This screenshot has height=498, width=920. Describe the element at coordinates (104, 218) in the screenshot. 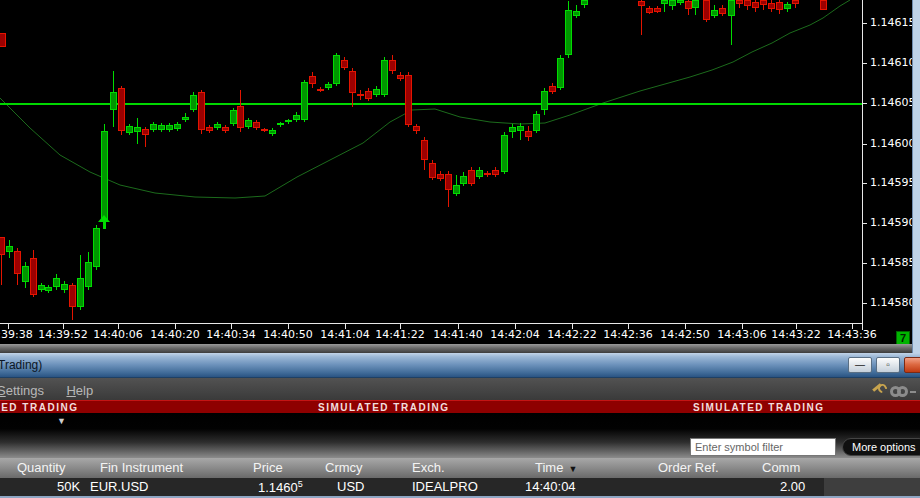

I see `buy-arrow-head` at that location.